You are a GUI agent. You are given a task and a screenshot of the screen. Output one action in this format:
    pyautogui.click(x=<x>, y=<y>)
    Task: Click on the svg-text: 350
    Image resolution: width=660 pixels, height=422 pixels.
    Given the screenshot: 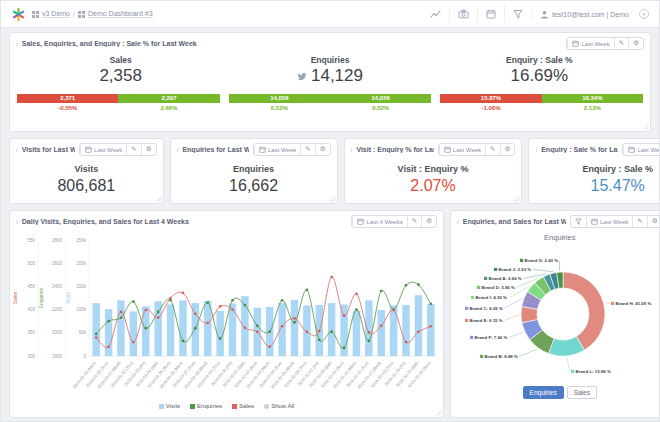 What is the action you would take?
    pyautogui.click(x=31, y=332)
    